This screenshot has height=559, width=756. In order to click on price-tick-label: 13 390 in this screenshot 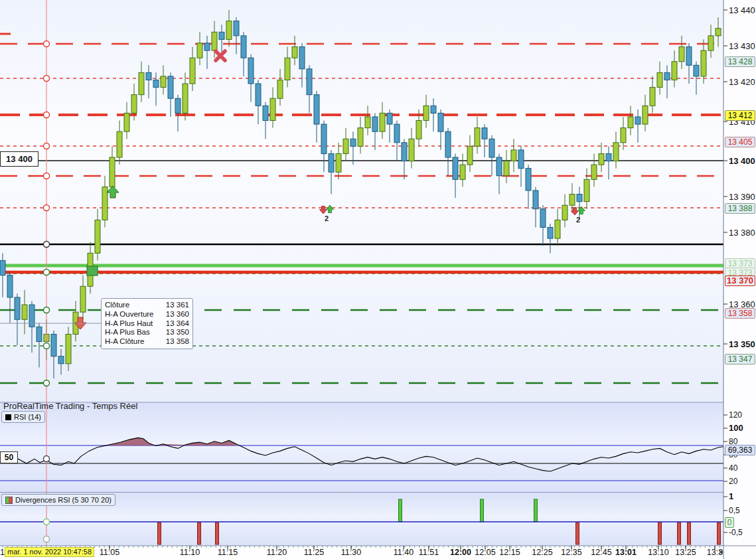, I will do `click(742, 197)`.